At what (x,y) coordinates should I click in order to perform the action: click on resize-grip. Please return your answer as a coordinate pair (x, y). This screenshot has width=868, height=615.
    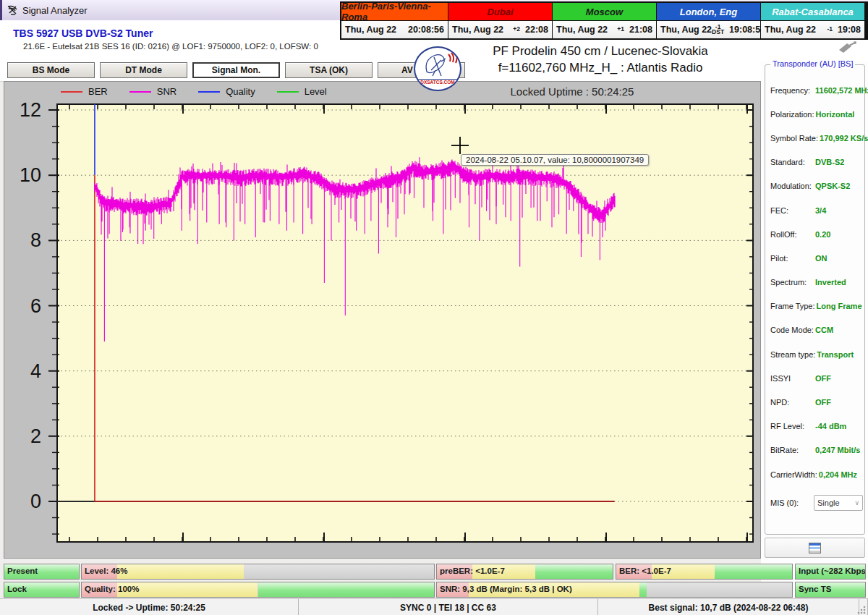
    Looking at the image, I should click on (864, 607).